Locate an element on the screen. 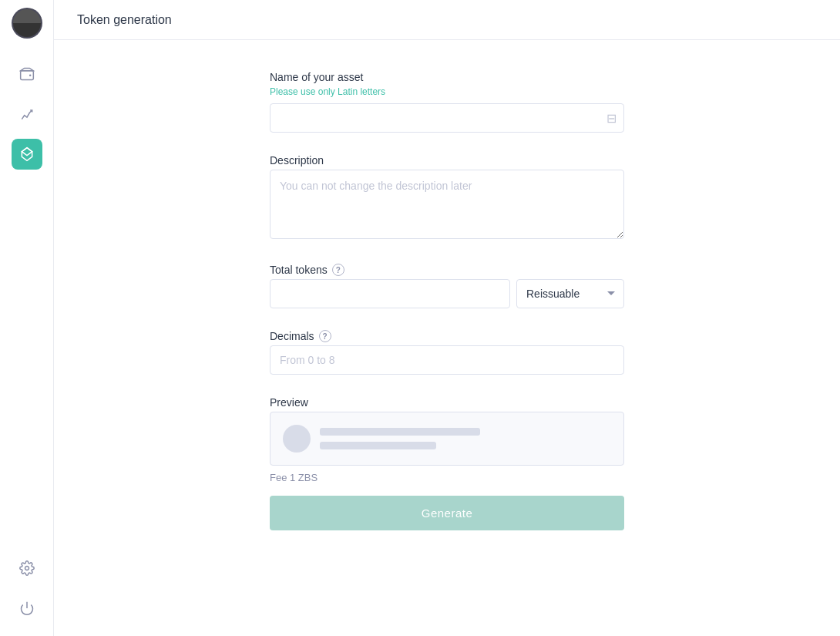 This screenshot has height=636, width=840. description-textarea is located at coordinates (447, 204).